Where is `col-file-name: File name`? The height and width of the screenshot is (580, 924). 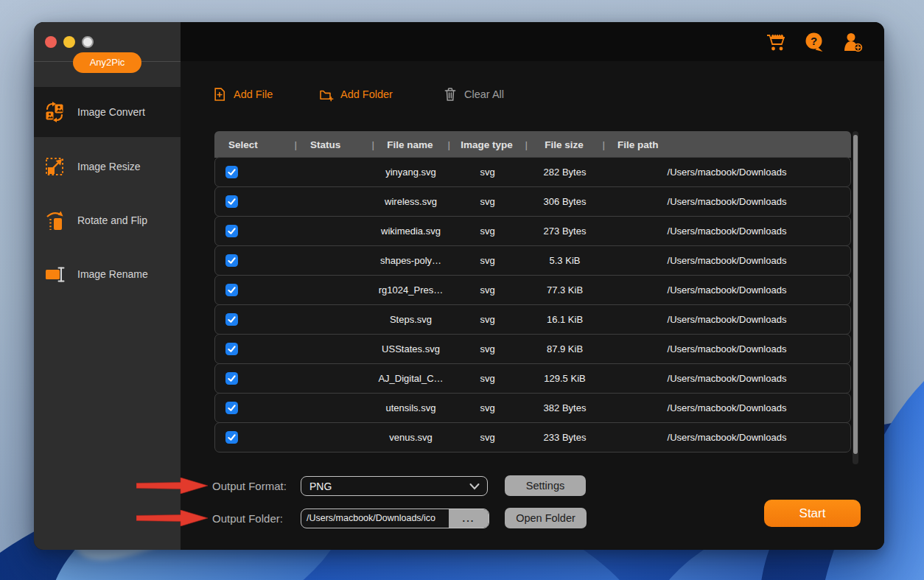 col-file-name: File name is located at coordinates (410, 144).